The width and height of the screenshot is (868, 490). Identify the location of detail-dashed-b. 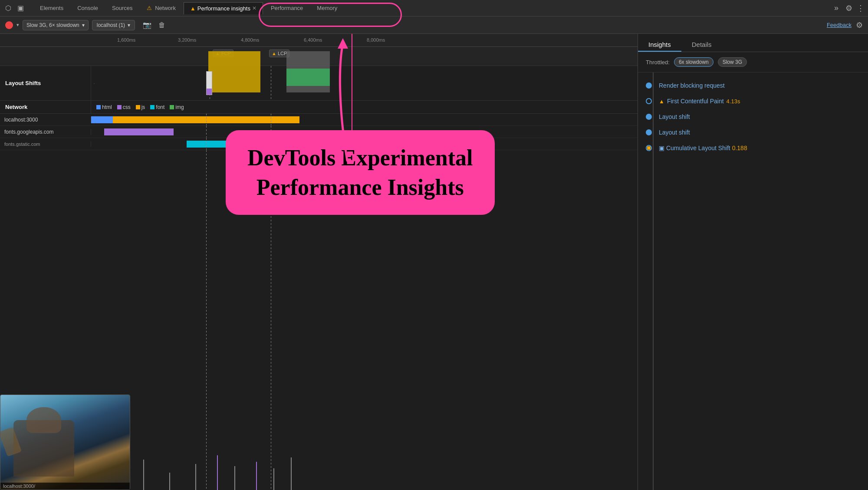
(271, 320).